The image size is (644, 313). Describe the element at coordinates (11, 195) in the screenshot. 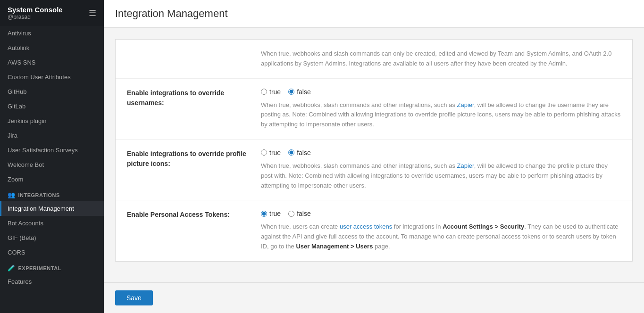

I see `integrations-section-icon: 👥` at that location.